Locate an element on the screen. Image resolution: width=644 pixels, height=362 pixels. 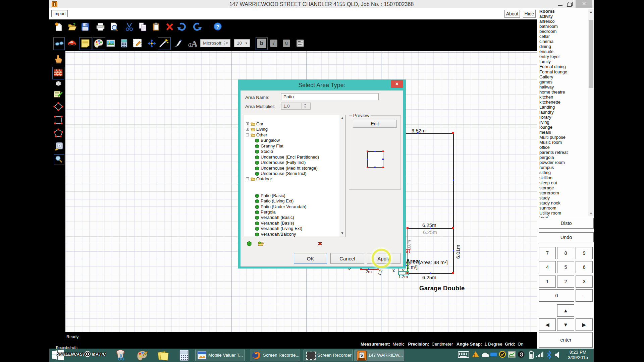
svg-text: A is located at coordinates (194, 44).